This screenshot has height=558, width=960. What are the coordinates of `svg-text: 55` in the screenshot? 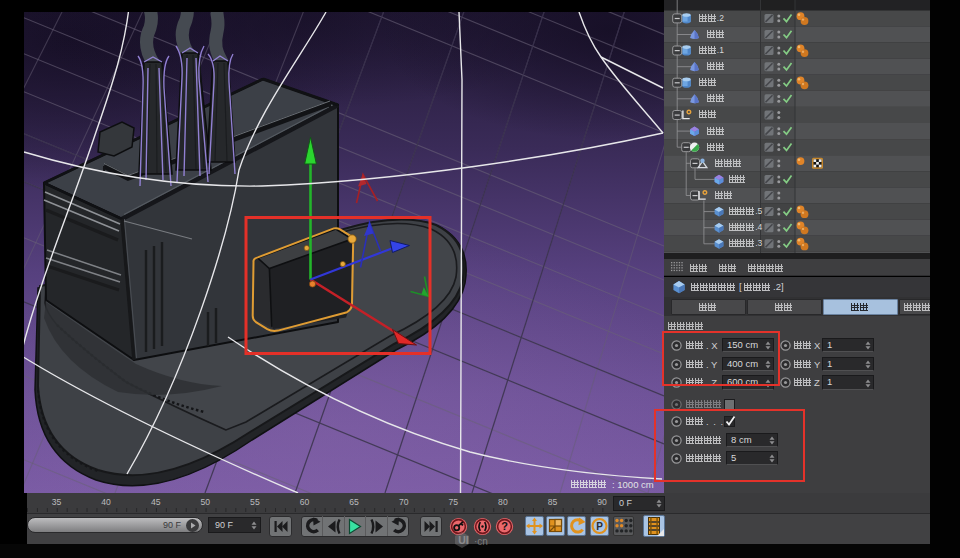 It's located at (255, 502).